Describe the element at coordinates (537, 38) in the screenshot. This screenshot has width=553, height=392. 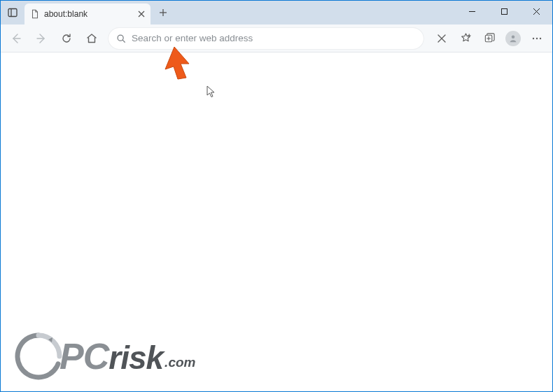
I see `menu-button` at that location.